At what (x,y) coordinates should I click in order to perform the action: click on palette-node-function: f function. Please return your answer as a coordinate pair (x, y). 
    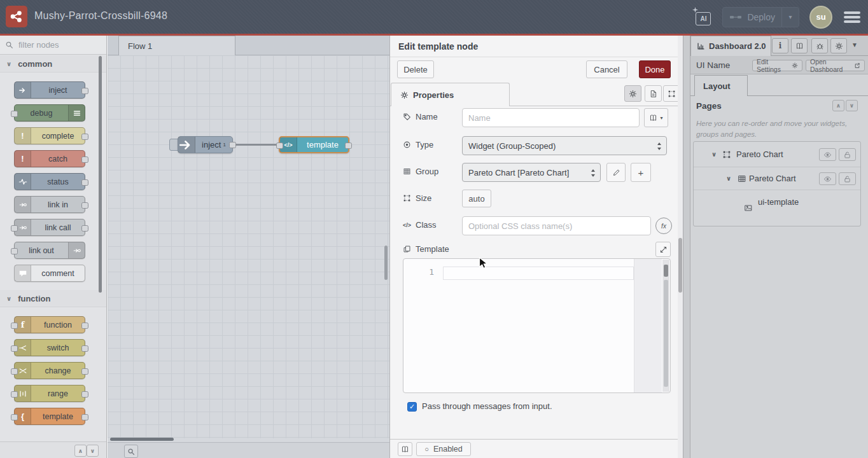
    Looking at the image, I should click on (50, 324).